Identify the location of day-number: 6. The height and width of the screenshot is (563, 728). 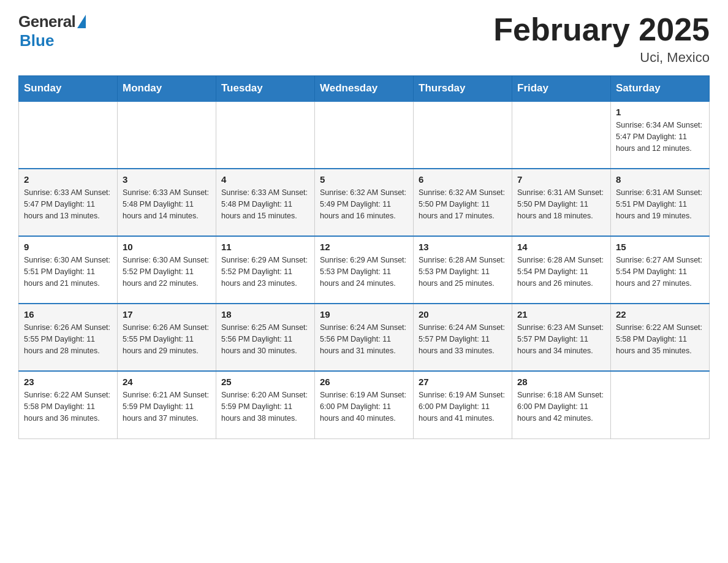
(463, 179).